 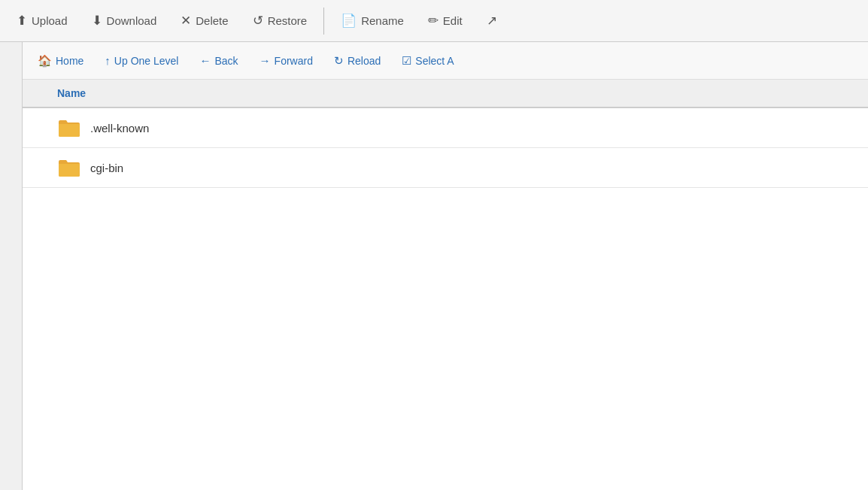 I want to click on download-icon: ⬇, so click(x=97, y=21).